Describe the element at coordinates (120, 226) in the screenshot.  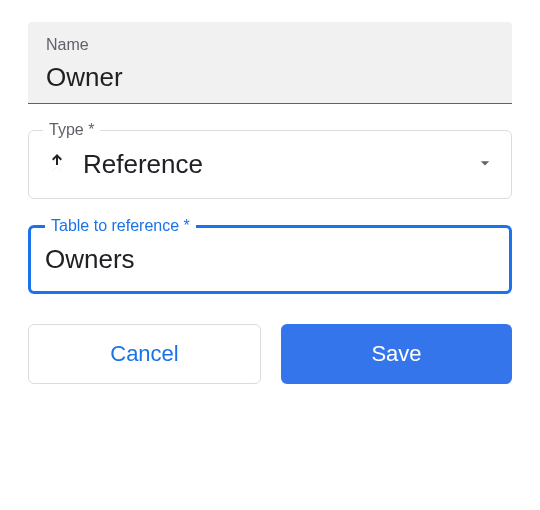
I see `table-reference-label: Table to reference *` at that location.